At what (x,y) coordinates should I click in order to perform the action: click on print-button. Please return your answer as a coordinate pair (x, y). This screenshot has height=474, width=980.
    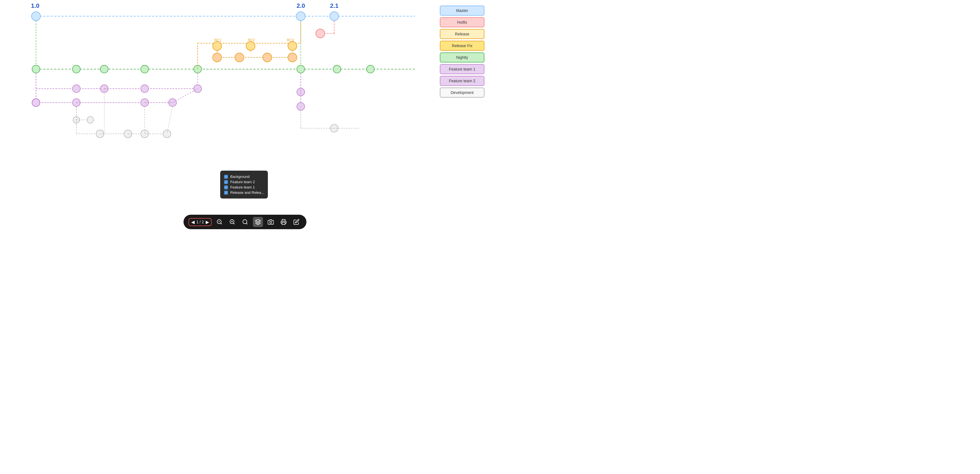
    Looking at the image, I should click on (284, 222).